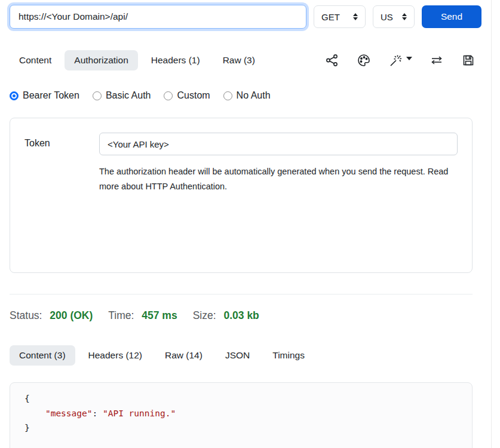  What do you see at coordinates (35, 413) in the screenshot?
I see `json-indent` at bounding box center [35, 413].